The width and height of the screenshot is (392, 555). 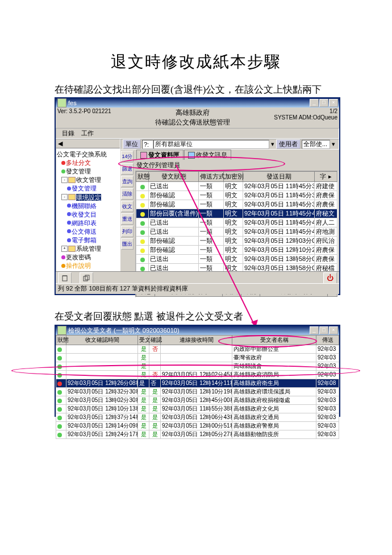 I want to click on table-row: 部份確認一類明文92年03月05日 11時45分37秒府農保, so click(x=237, y=205).